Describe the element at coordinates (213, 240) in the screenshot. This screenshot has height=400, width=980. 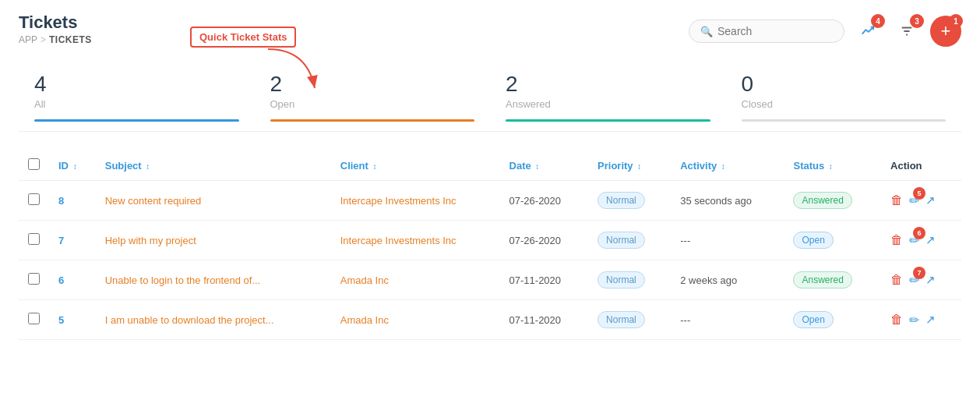
I see `row-subject-7: Help with my project` at that location.